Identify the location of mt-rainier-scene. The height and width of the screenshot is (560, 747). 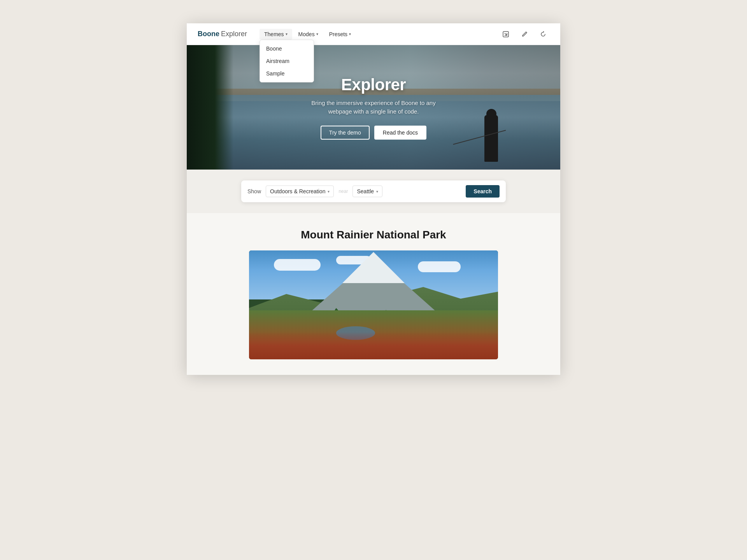
(374, 305).